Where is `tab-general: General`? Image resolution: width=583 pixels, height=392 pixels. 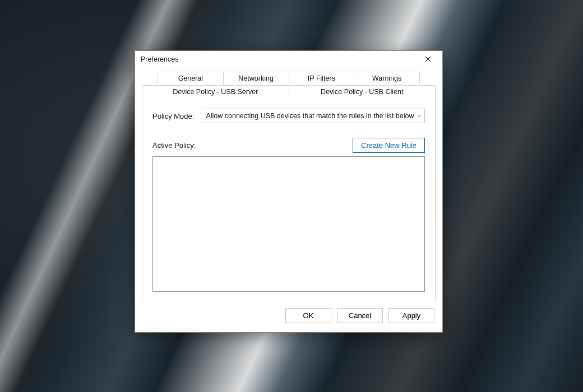 tab-general: General is located at coordinates (191, 78).